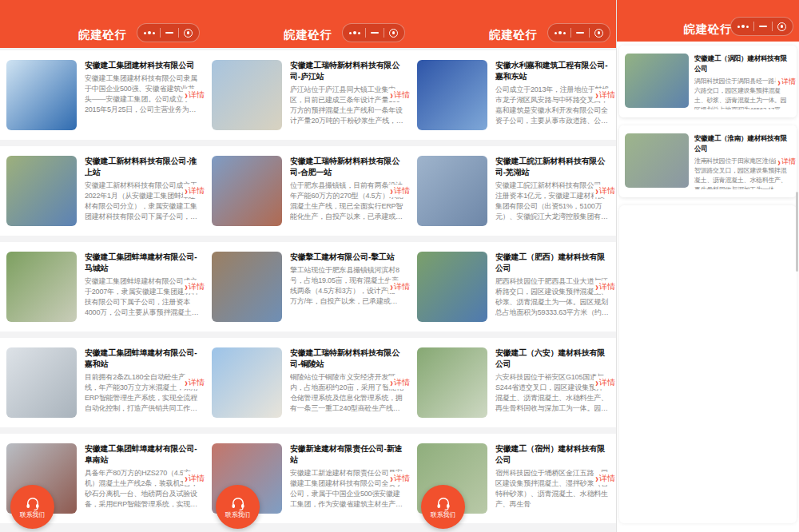 This screenshot has width=799, height=532. I want to click on company-card: 安徽建工瑞特新材料科技有限公司-铜陵站 铜陵站位于铜陵市义安经济开发区内，占地面…, so click(308, 383).